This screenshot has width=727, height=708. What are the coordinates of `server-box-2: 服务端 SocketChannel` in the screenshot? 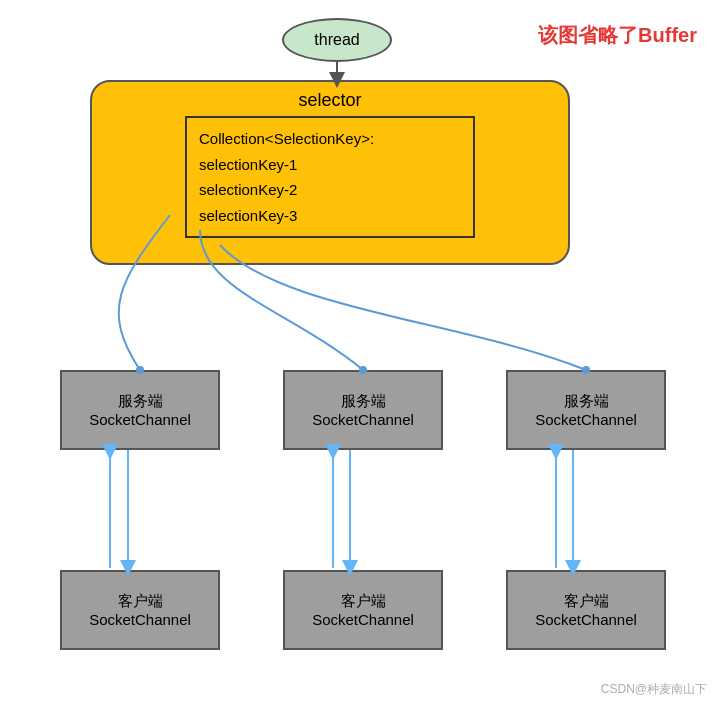 It's located at (363, 410).